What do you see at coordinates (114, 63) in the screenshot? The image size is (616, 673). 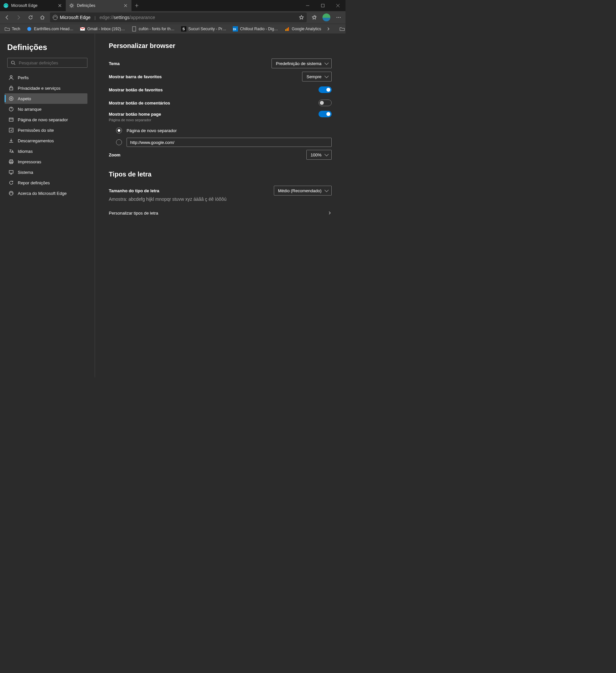 I see `label-theme: Tema` at bounding box center [114, 63].